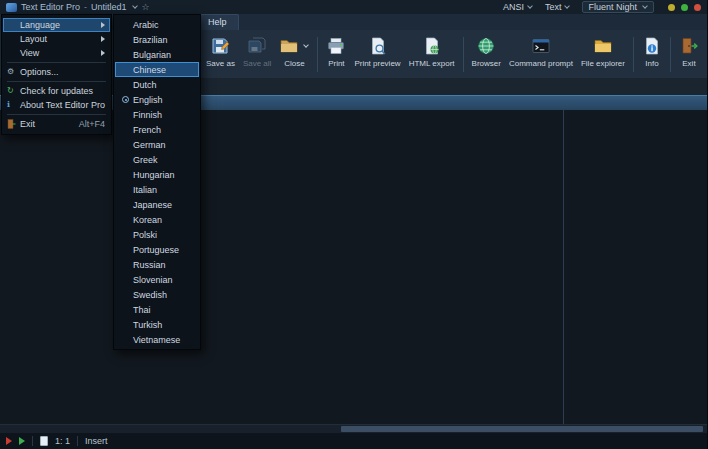 The width and height of the screenshot is (708, 449). I want to click on language-label: Turkish, so click(148, 325).